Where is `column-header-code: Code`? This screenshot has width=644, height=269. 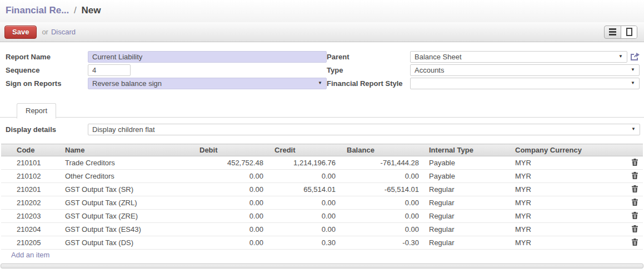 column-header-code: Code is located at coordinates (30, 150).